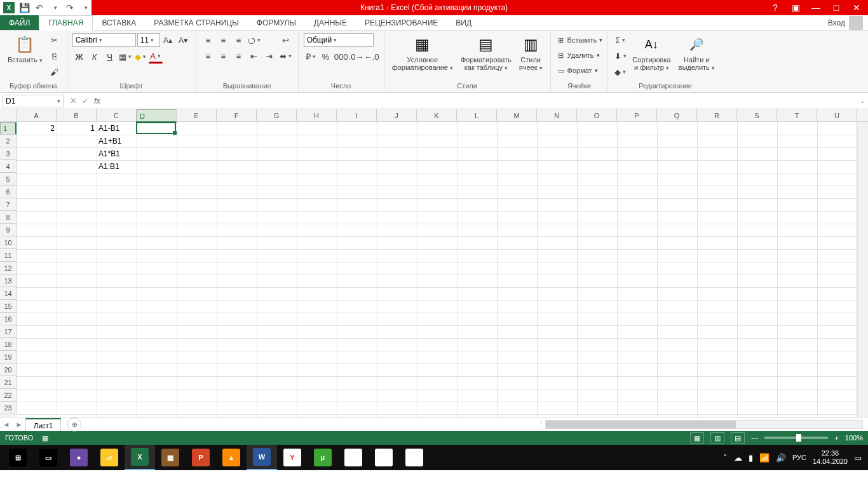 Image resolution: width=868 pixels, height=488 pixels. What do you see at coordinates (39, 8) in the screenshot?
I see `undo-icon: ↶` at bounding box center [39, 8].